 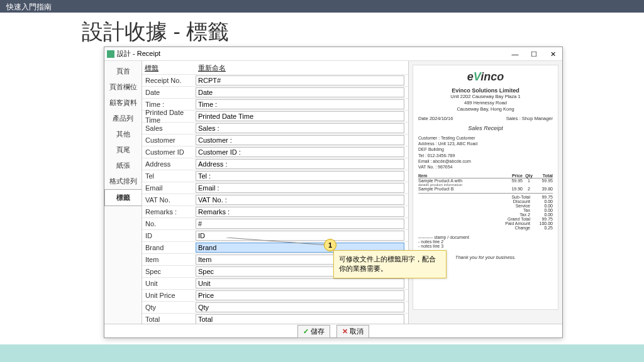 I want to click on label-row: Customer, so click(x=275, y=141).